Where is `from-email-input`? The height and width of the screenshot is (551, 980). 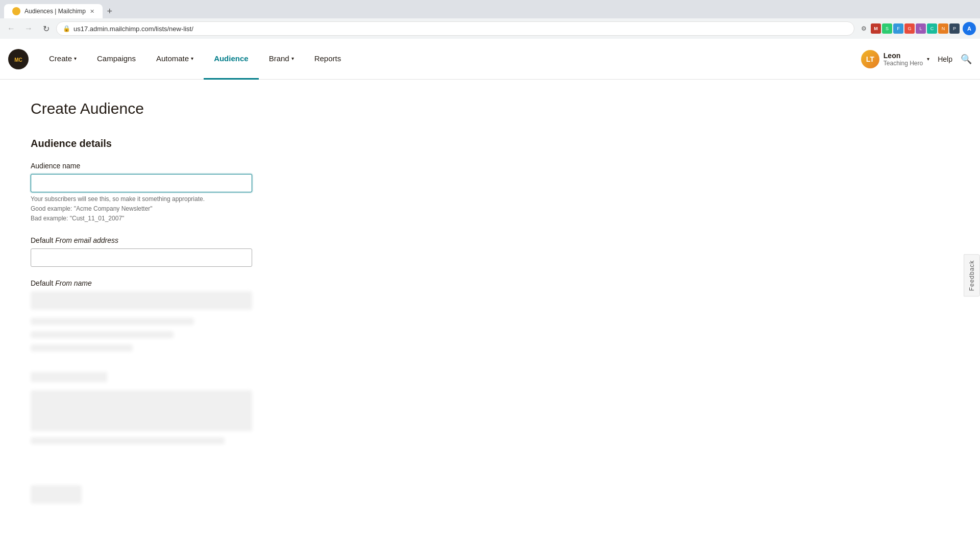 from-email-input is located at coordinates (141, 258).